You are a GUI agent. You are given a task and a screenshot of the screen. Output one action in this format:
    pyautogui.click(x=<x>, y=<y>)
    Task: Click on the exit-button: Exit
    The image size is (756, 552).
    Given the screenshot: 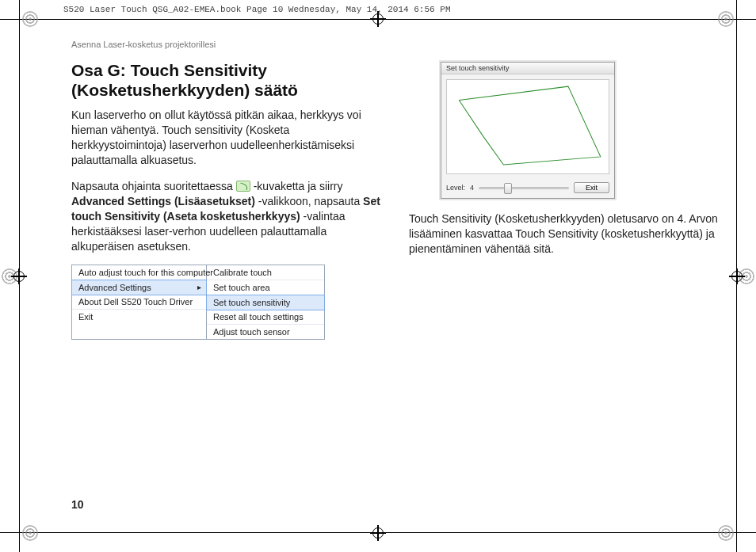 What is the action you would take?
    pyautogui.click(x=591, y=188)
    